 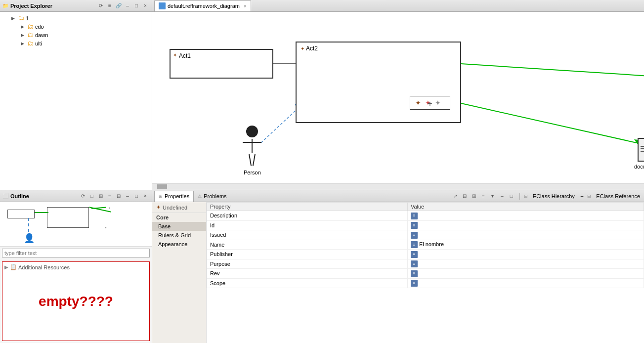 What do you see at coordinates (119, 6) in the screenshot?
I see `link-icon: 🔗` at bounding box center [119, 6].